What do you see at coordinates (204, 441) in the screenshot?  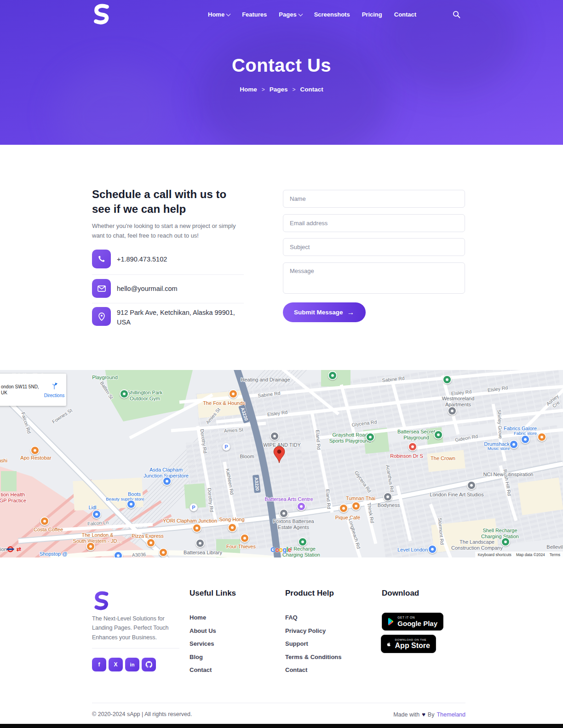 I see `map-label: Dorothy Rd` at bounding box center [204, 441].